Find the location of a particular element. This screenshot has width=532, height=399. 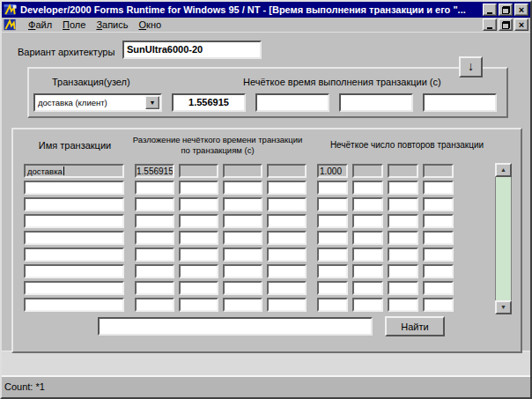

restore-button is located at coordinates (506, 10).